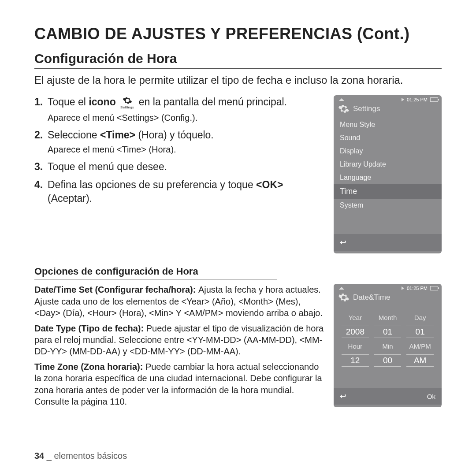 This screenshot has height=476, width=476. Describe the element at coordinates (49, 456) in the screenshot. I see `footer-sep: _` at that location.